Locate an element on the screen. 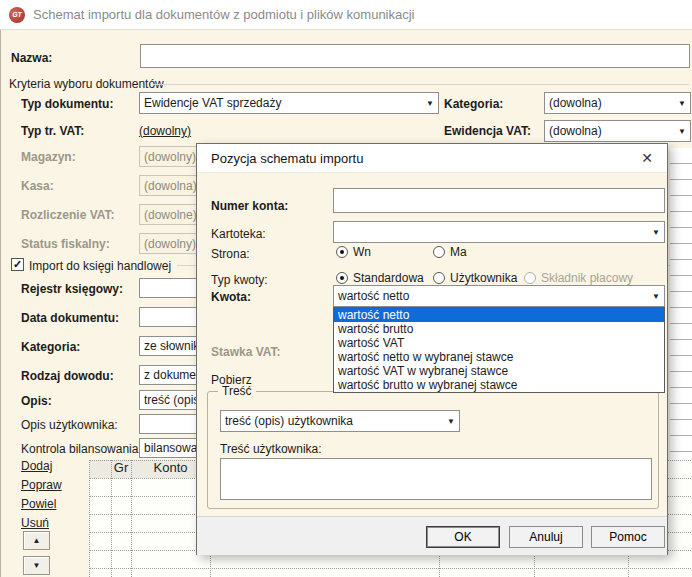 This screenshot has width=692, height=577. tresc-groupbox: Treść treść (opis) użytkownika ▼ Treść u… is located at coordinates (433, 450).